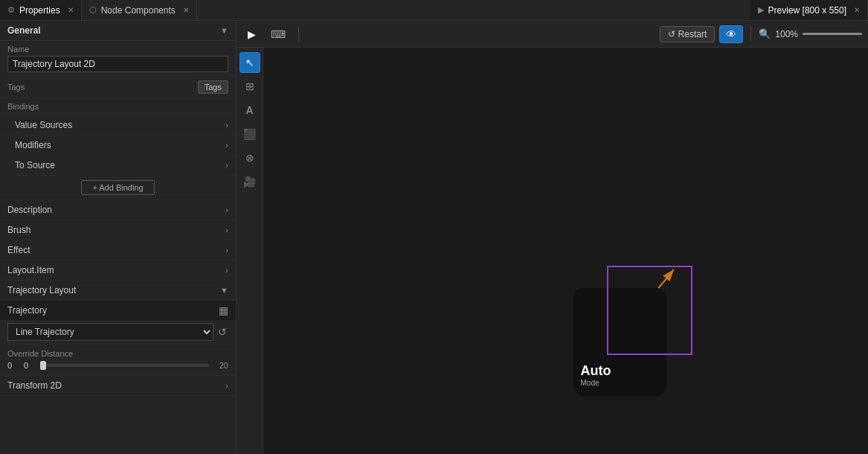 Image resolution: width=868 pixels, height=454 pixels. Describe the element at coordinates (118, 231) in the screenshot. I see `brush-section-header: Brush ›` at that location.